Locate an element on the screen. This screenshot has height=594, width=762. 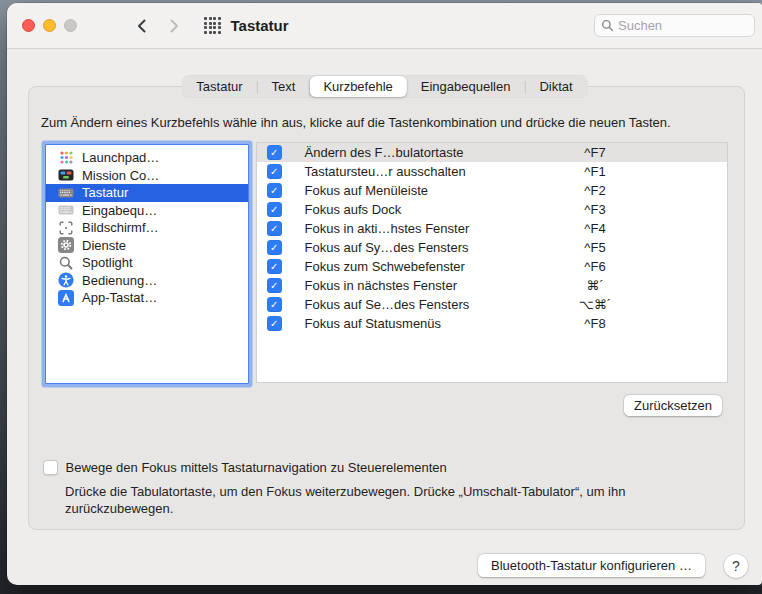
focus-navigation-description: Drücke die Tabulatortaste, um den Fokus … is located at coordinates (375, 500).